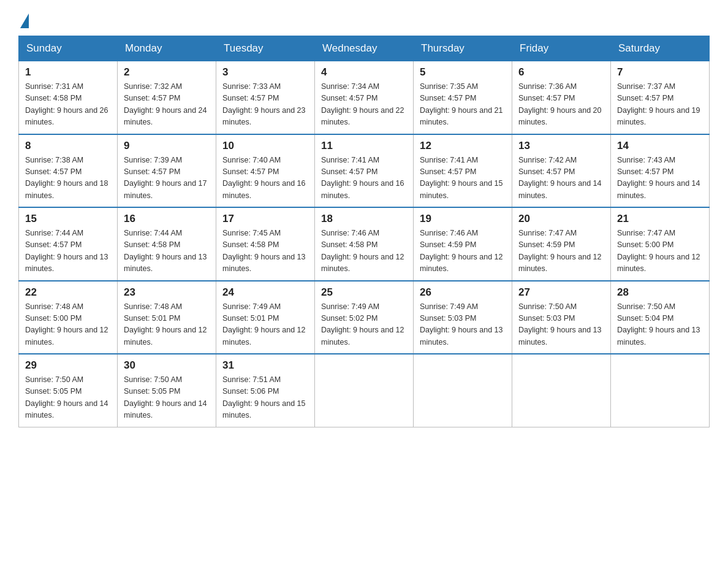 This screenshot has height=563, width=728. I want to click on calendar-cell: 3 Sunrise: 7:33 AM Sunset: 4:57 PM Dayli…, so click(266, 98).